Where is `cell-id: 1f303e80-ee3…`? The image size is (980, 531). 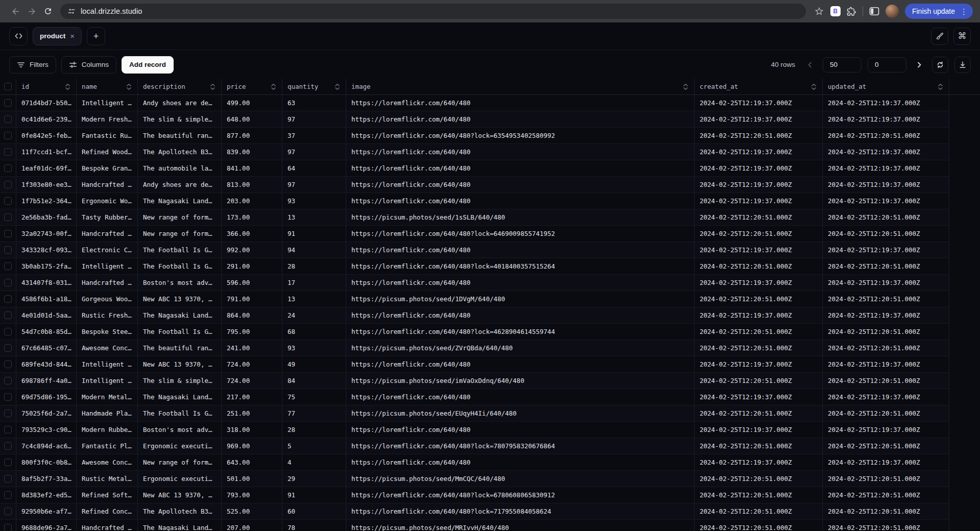
cell-id: 1f303e80-ee3… is located at coordinates (46, 185).